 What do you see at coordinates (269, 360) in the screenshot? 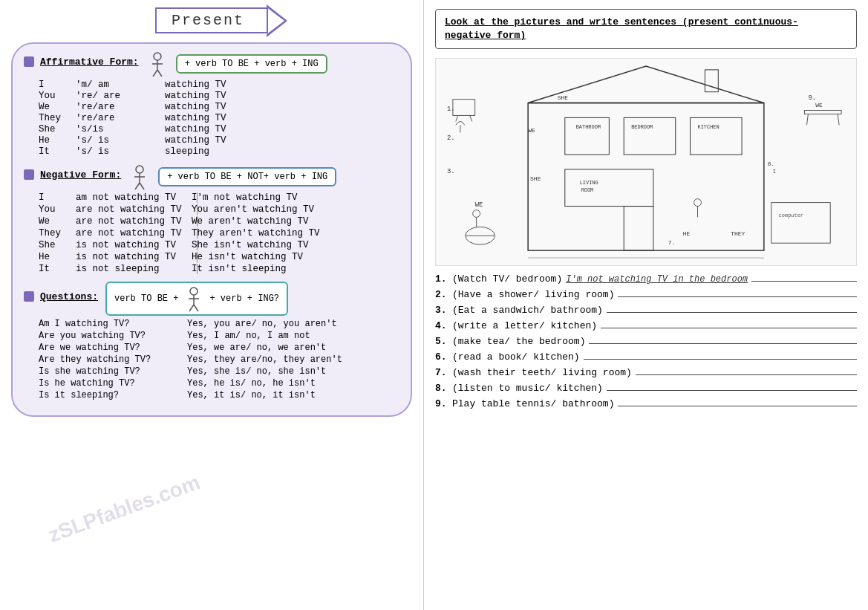
I see `q-a4: Yes, they are/no, they aren't` at bounding box center [269, 360].